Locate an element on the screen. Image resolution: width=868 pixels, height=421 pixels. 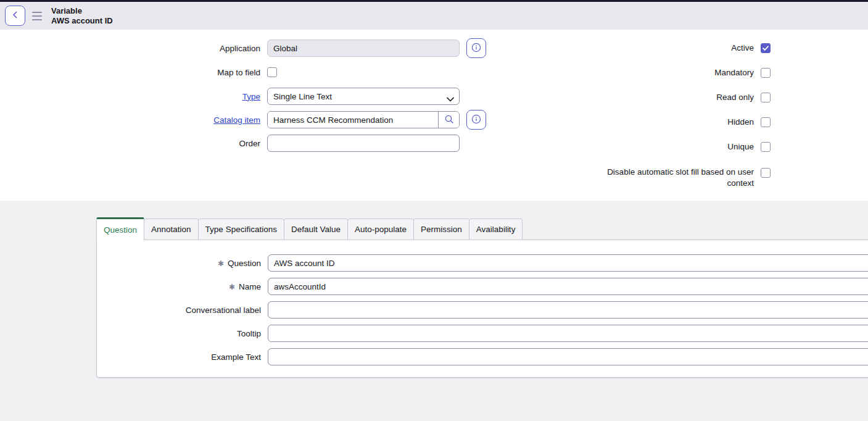
unique-checkbox is located at coordinates (766, 147).